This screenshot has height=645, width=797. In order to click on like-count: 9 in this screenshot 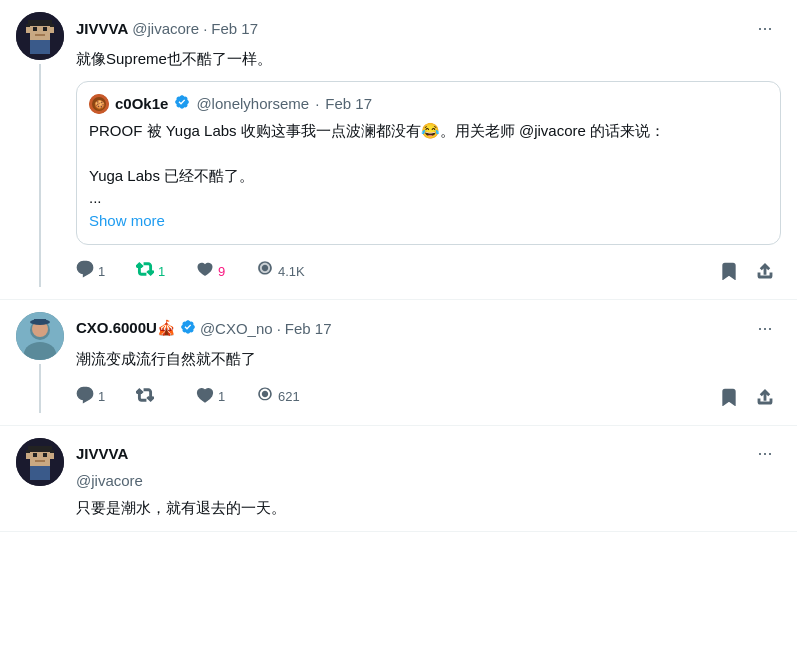, I will do `click(222, 272)`.